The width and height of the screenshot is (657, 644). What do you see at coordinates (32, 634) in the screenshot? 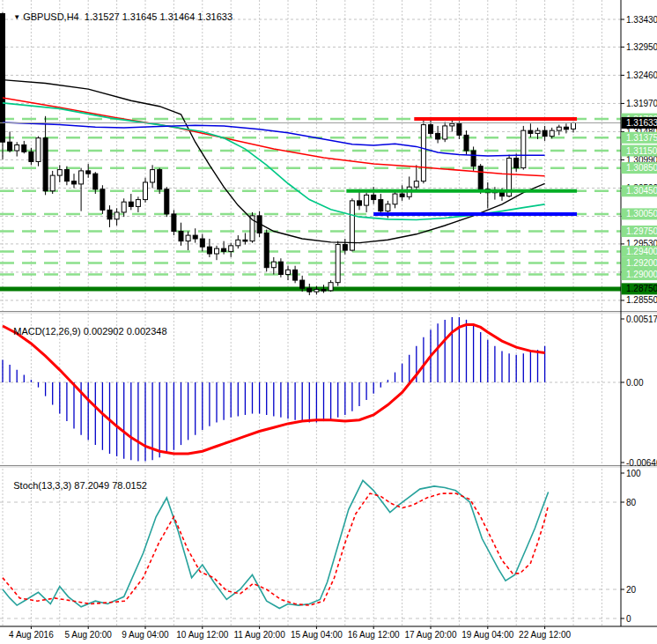
I see `time-axis-label: 4 Aug 2016` at bounding box center [32, 634].